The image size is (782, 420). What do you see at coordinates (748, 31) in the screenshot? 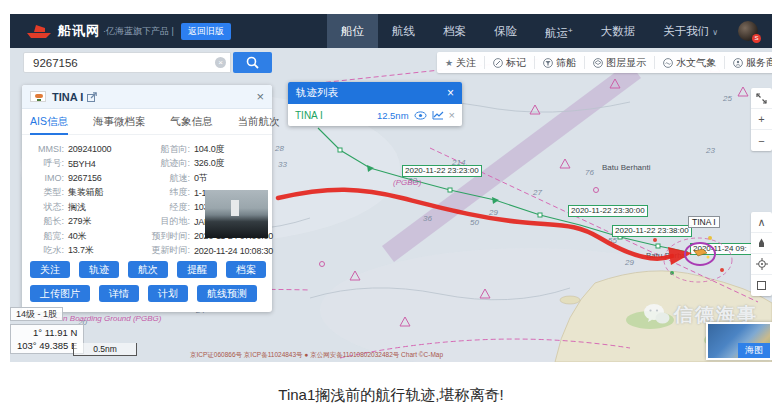
I see `user-avatar: S` at bounding box center [748, 31].